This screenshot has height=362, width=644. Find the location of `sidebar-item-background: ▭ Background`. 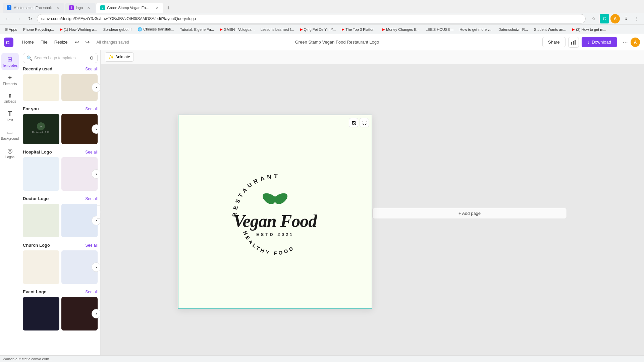

sidebar-item-background: ▭ Background is located at coordinates (10, 135).